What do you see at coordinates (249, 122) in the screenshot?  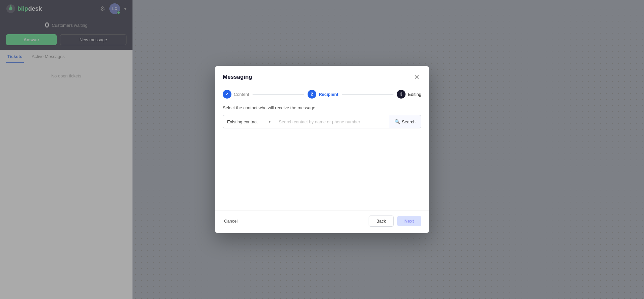 I see `contact-type-dropdown: Existing contact ▾` at bounding box center [249, 122].